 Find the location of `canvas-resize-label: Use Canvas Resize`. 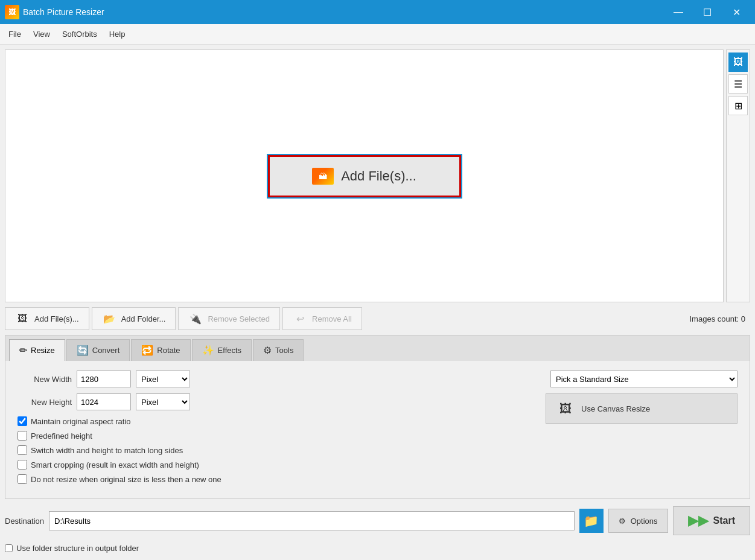

canvas-resize-label: Use Canvas Resize is located at coordinates (616, 409).